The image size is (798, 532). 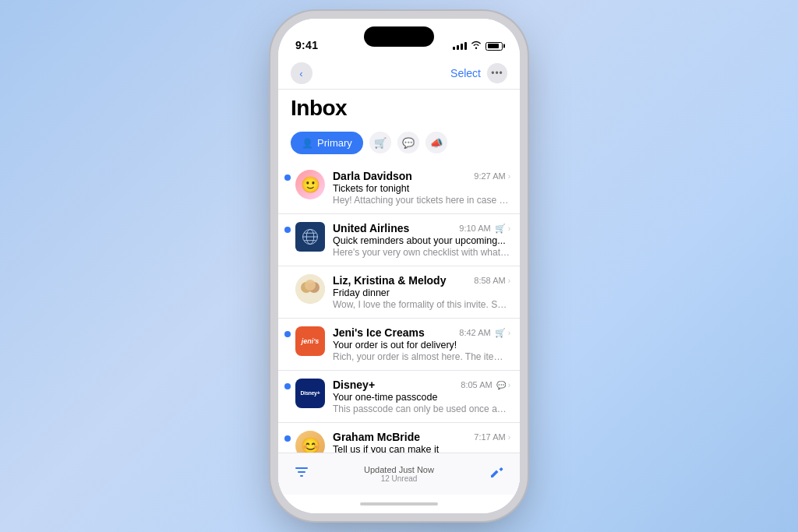 I want to click on nav-right-actions: Select •••, so click(x=478, y=73).